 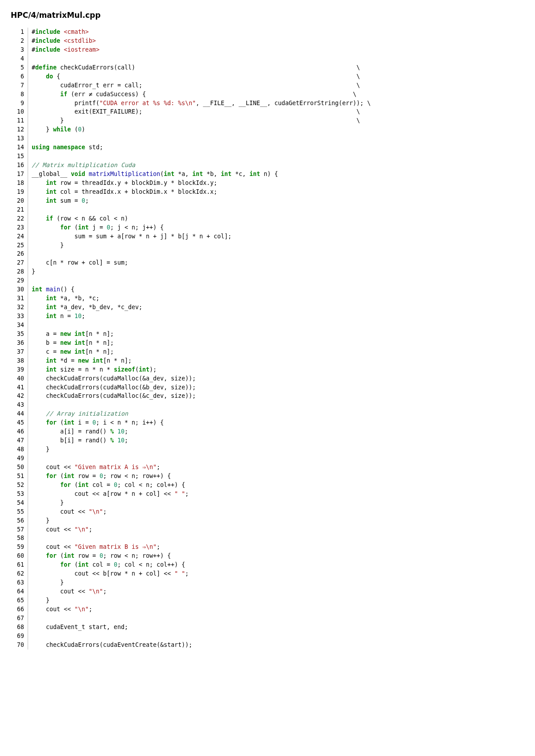 I want to click on code-line: 24 sum = sum + a[row * n + j] * b[j * n …, so click(x=268, y=237).